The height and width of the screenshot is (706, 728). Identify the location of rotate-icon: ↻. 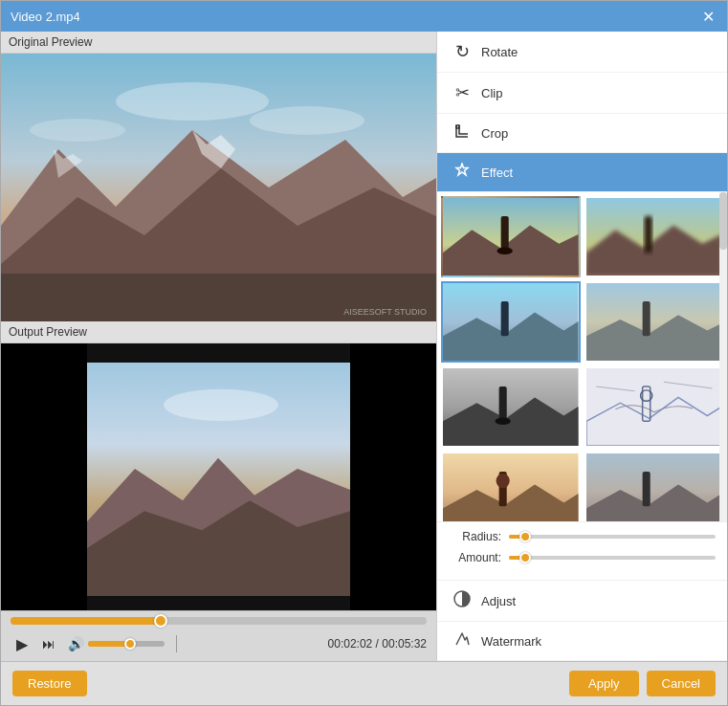
(462, 52).